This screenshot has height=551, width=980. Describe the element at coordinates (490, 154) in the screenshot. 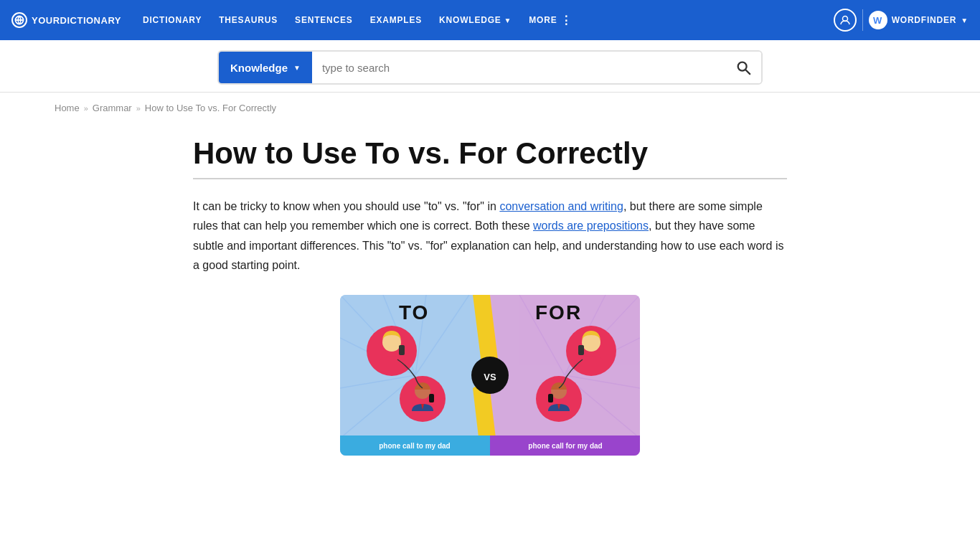

I see `article-title: How to Use To vs. For Correctly` at that location.